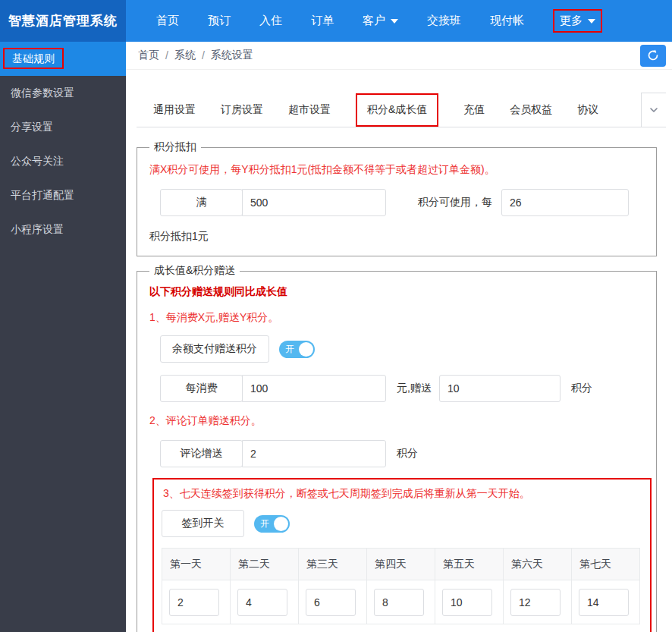  I want to click on tab-points-growth: 积分&成长值, so click(397, 110).